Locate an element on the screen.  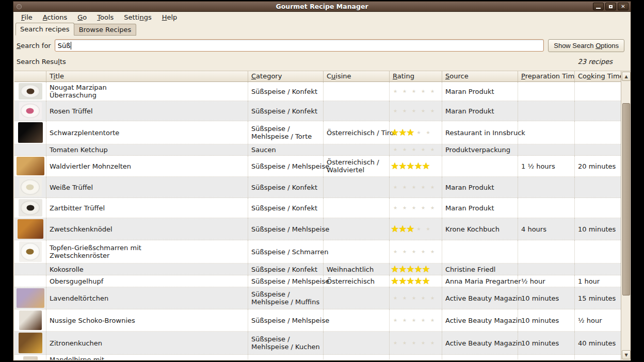
scroll-down-button: ▼ is located at coordinates (626, 355).